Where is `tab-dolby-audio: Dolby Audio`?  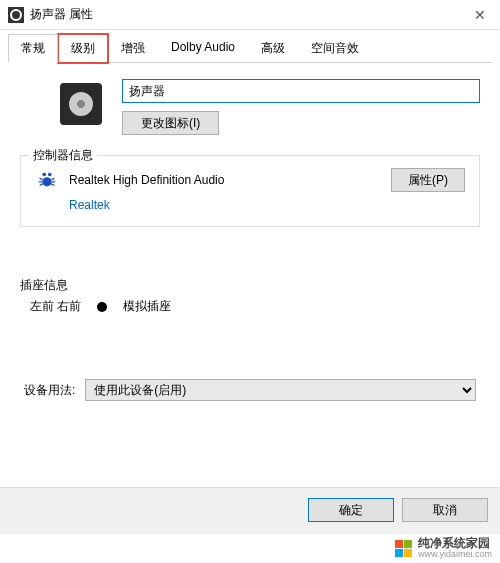 tab-dolby-audio: Dolby Audio is located at coordinates (203, 48).